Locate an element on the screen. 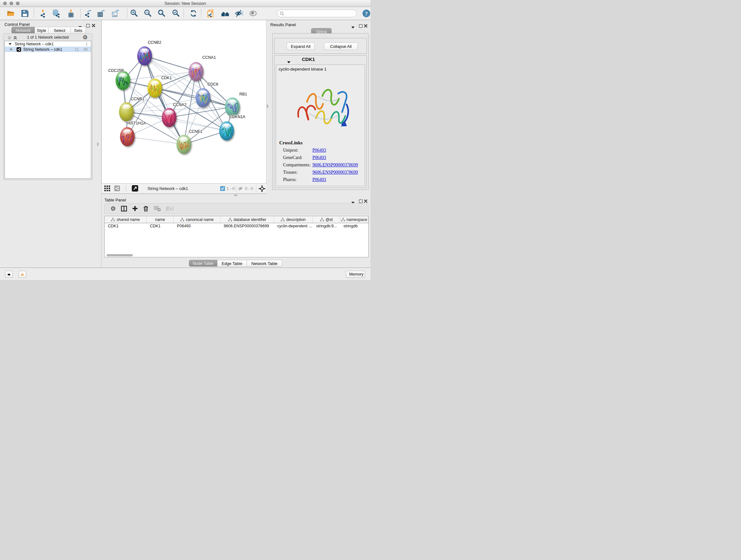 Image resolution: width=741 pixels, height=560 pixels. edge-HIST1H1A-CCNE1 is located at coordinates (155, 141).